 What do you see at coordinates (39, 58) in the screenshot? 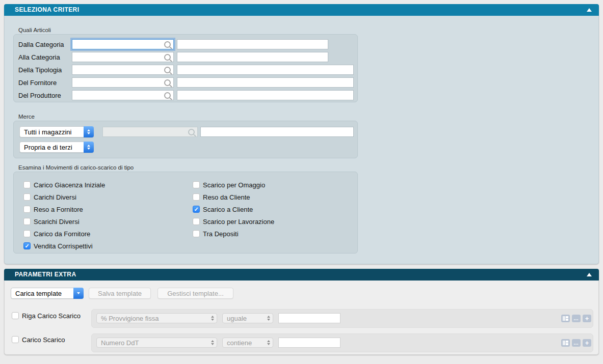
I see `to-category-label: Alla Categoria` at bounding box center [39, 58].